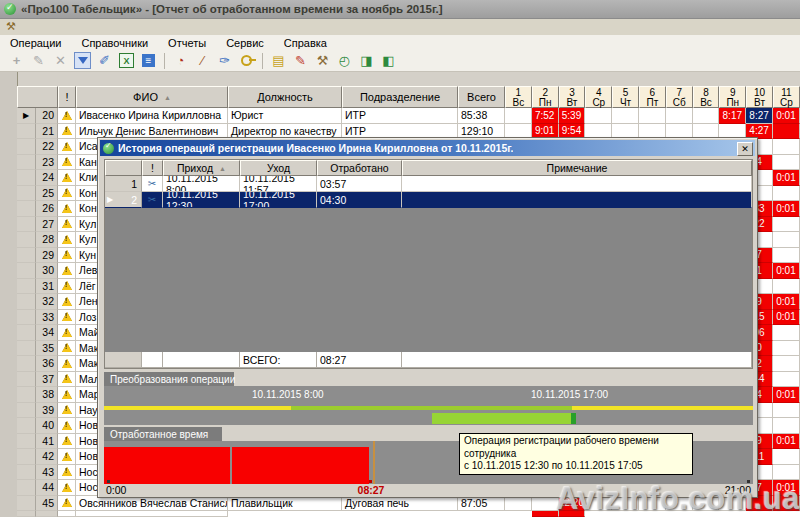 The image size is (800, 517). What do you see at coordinates (82, 60) in the screenshot?
I see `filter-icon` at bounding box center [82, 60].